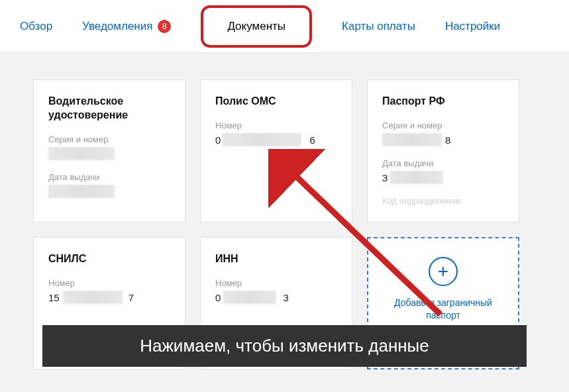 The height and width of the screenshot is (392, 569). Describe the element at coordinates (448, 140) in the screenshot. I see `value-end: 8` at that location.